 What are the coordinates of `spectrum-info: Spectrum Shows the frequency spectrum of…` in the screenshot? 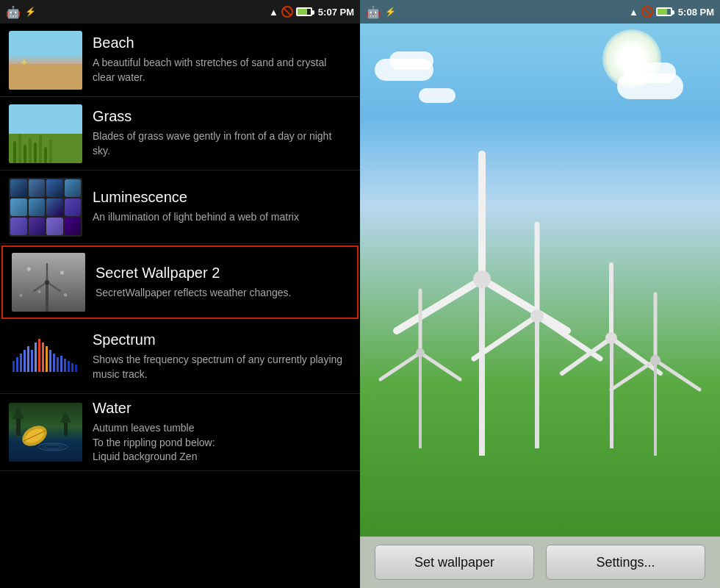 It's located at (222, 356).